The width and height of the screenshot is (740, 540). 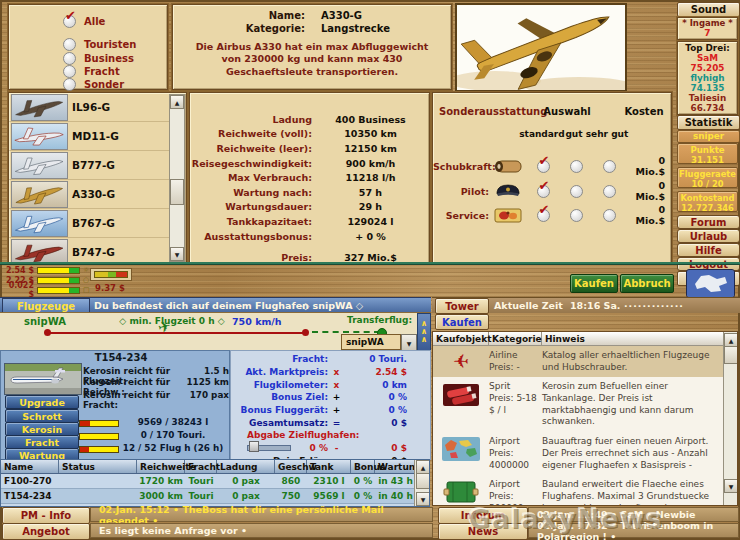 What do you see at coordinates (585, 490) in the screenshot?
I see `buy-row-bauland: AirportPreis: 500000 Bauland erweitert d…` at bounding box center [585, 490].